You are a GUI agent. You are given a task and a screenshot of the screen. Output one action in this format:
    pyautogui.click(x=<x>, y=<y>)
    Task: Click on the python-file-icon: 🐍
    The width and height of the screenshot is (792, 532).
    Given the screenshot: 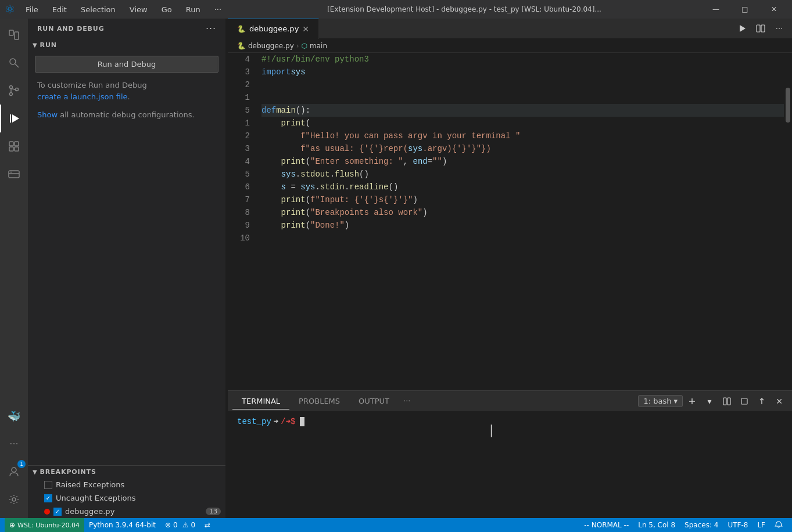 What is the action you would take?
    pyautogui.click(x=242, y=29)
    